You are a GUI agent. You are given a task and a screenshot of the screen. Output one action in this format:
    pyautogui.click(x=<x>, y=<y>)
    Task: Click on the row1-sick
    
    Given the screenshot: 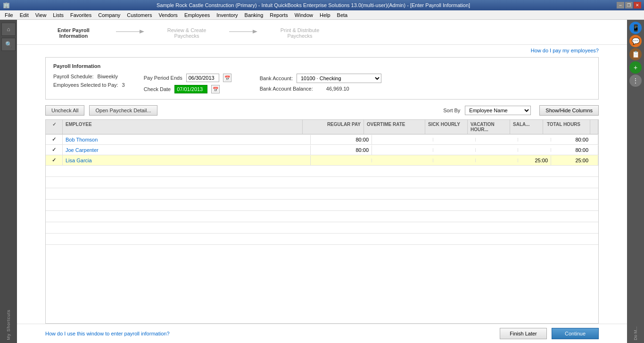 What is the action you would take?
    pyautogui.click(x=454, y=140)
    